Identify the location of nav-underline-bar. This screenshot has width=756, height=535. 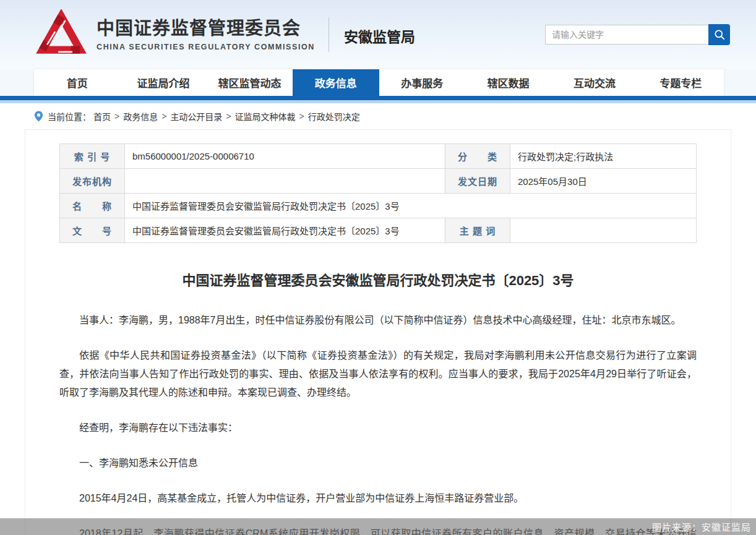
(378, 98).